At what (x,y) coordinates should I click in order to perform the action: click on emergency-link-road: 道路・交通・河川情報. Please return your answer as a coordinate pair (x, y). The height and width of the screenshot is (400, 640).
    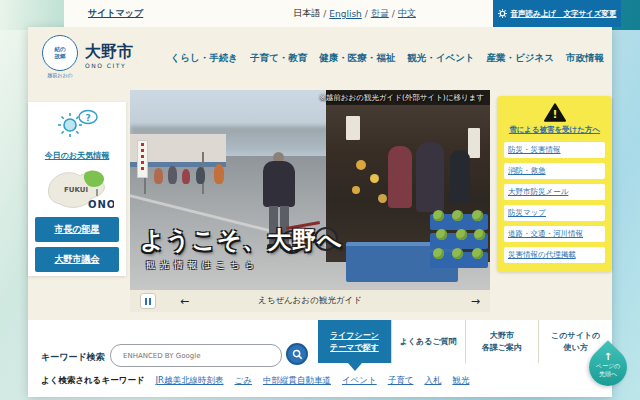
    Looking at the image, I should click on (554, 234).